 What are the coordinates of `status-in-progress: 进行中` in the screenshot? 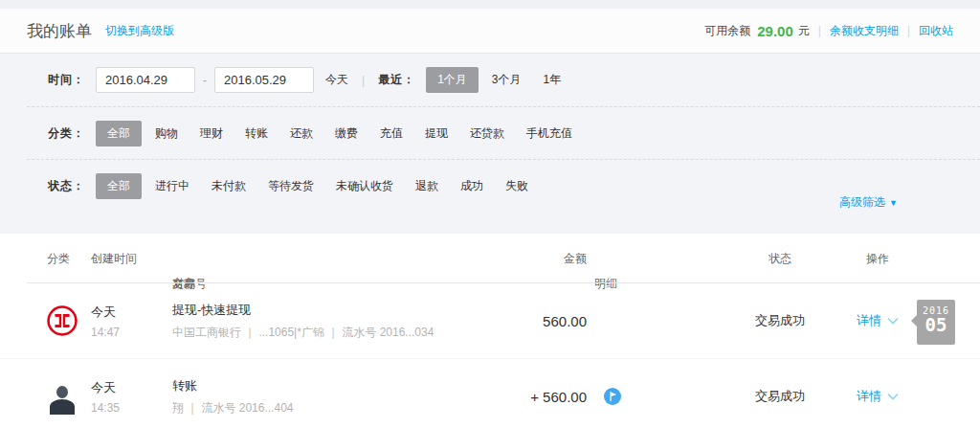 It's located at (172, 186).